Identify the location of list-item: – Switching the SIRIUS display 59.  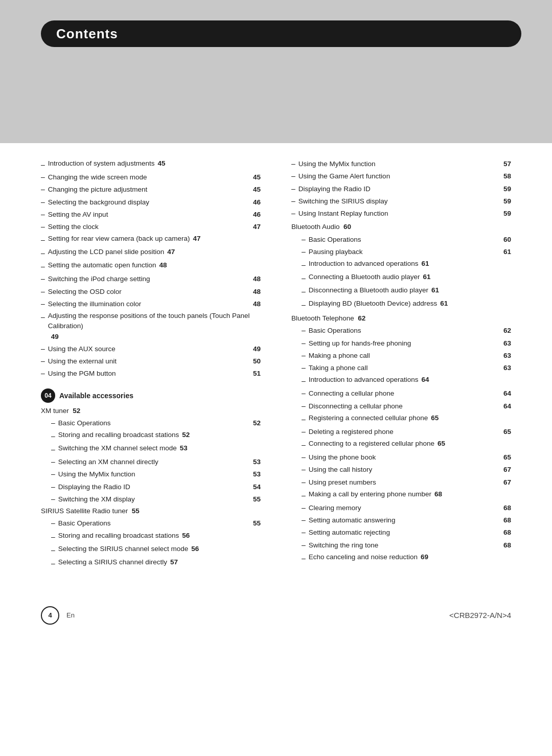
(401, 201).